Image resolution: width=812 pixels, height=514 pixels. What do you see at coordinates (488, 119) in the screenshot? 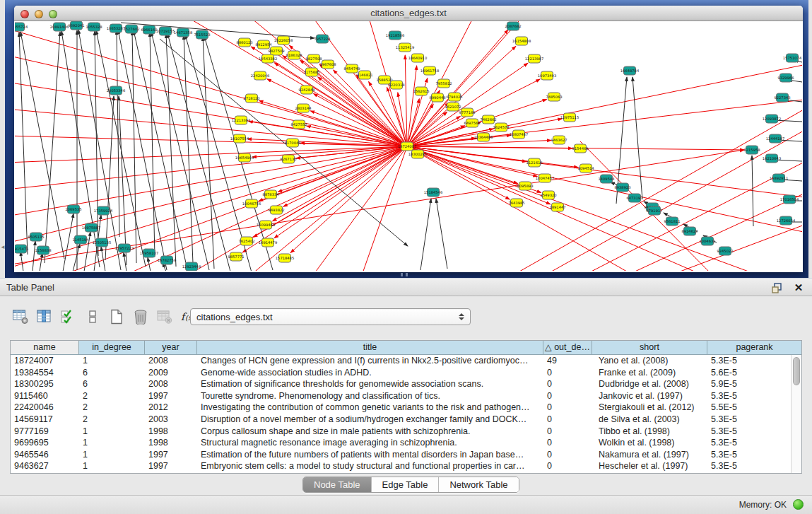
I see `graph-node: 7462662` at bounding box center [488, 119].